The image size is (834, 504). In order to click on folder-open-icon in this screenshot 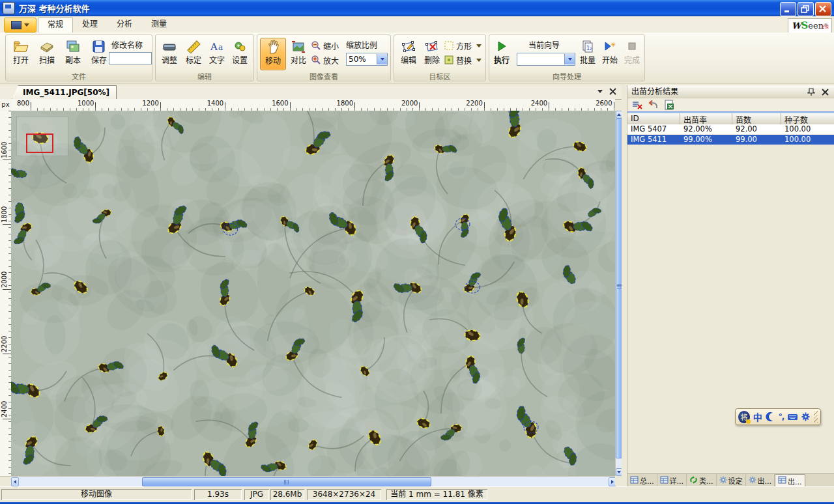, I will do `click(21, 46)`.